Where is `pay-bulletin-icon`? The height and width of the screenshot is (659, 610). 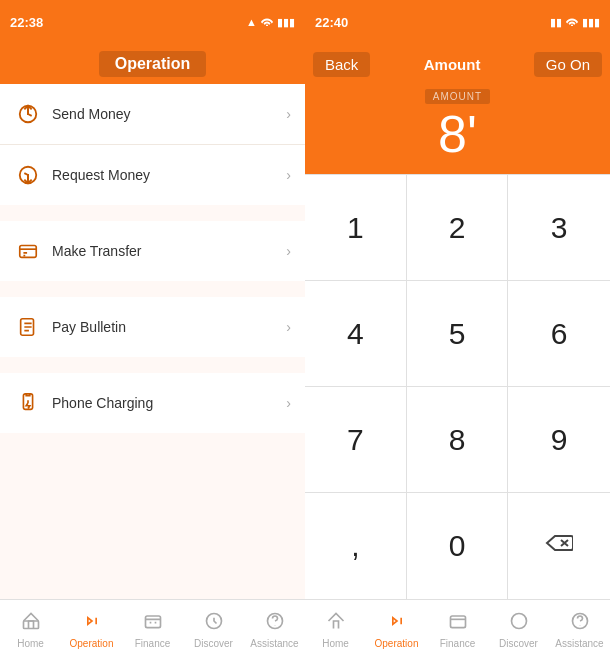
pay-bulletin-icon is located at coordinates (28, 327).